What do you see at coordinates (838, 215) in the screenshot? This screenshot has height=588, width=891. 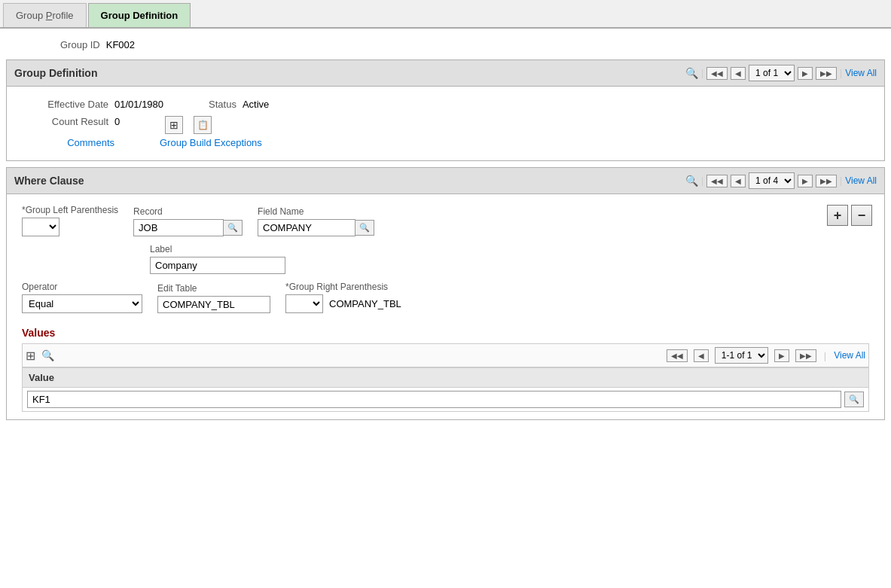 I see `add-row-button: +` at bounding box center [838, 215].